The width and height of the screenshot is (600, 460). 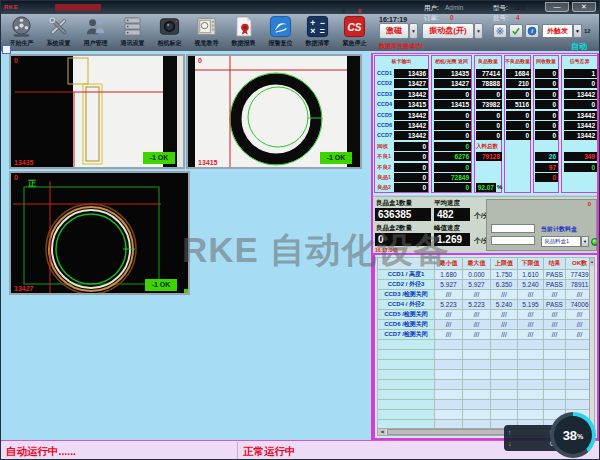 I want to click on stats-value-cell: 210, so click(x=518, y=84).